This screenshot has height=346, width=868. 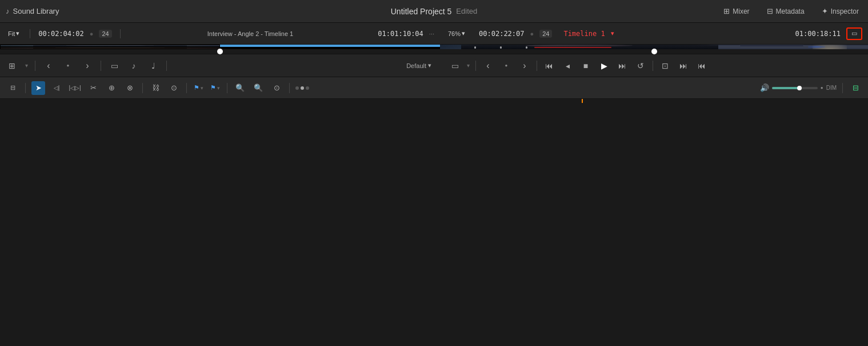 I want to click on bottom-toolbar: ⊟ ➤ ◁| |◁▷| ✂ ⊕ ⊗ ⛓ ⊙ ⚑ ▾ ⚑ ▾ 🔍 🔍 ⊙, so click(x=434, y=88).